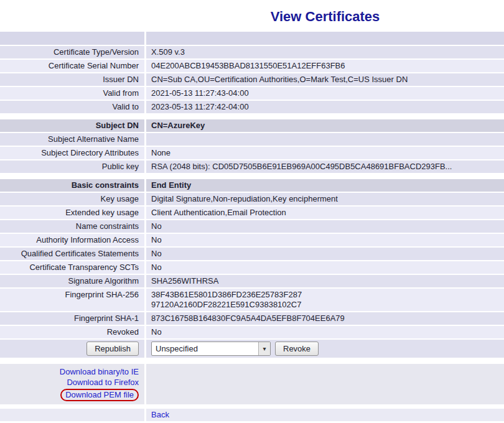 The height and width of the screenshot is (423, 504). What do you see at coordinates (72, 281) in the screenshot?
I see `label-signature-algorithm: Signature Algorithm` at bounding box center [72, 281].